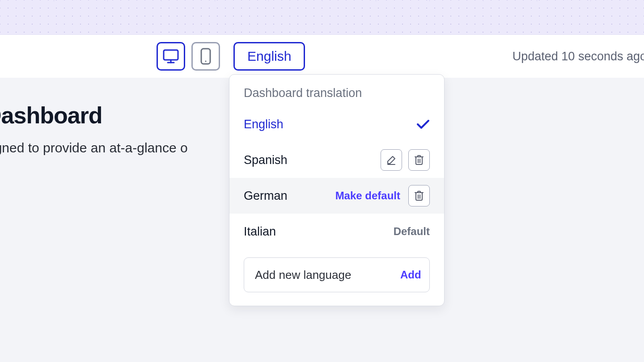  I want to click on language-name: Spanish, so click(266, 160).